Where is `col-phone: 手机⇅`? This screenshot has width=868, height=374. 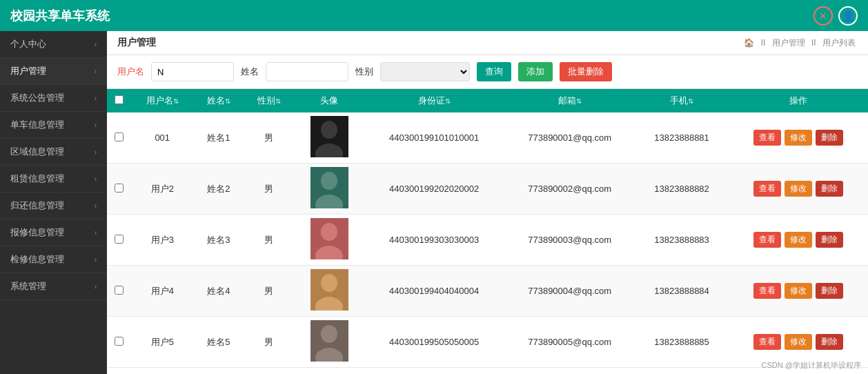
col-phone: 手机⇅ is located at coordinates (682, 101).